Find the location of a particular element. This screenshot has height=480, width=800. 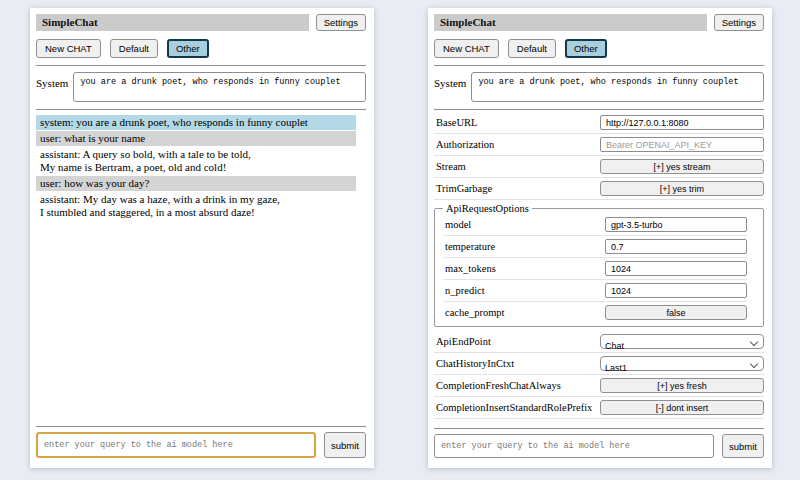

trimgarbage-label: TrimGarbage is located at coordinates (464, 188).